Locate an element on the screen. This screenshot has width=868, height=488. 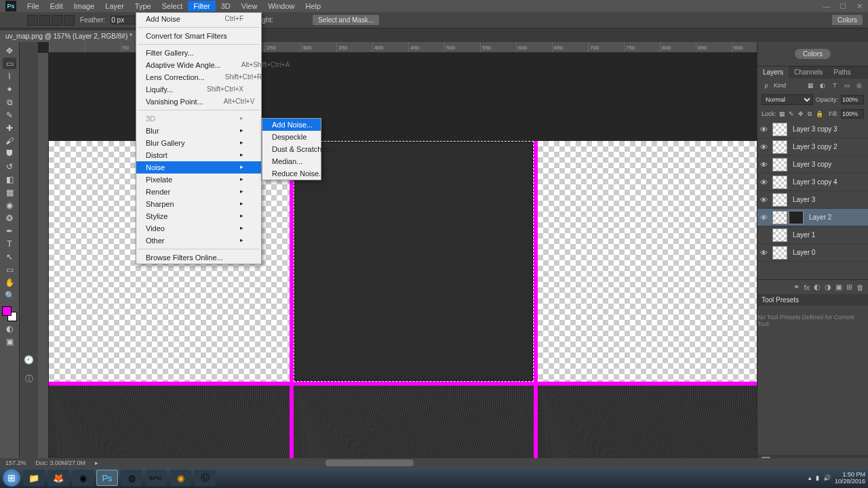
mi-blur-gallery: Blur Gallery is located at coordinates (199, 143).